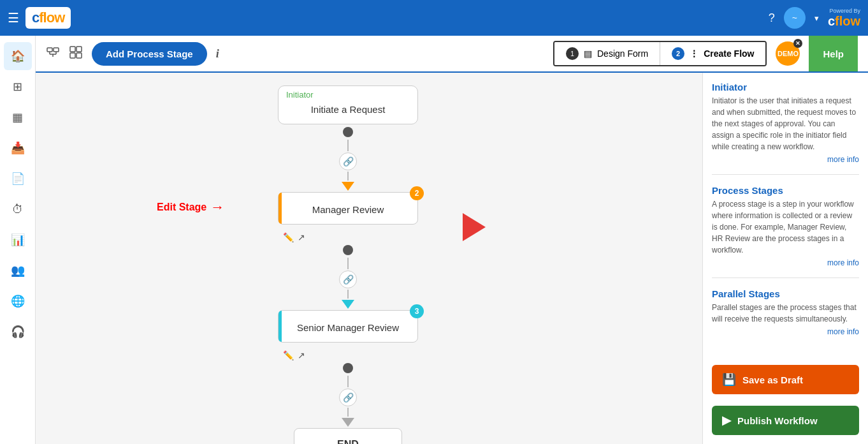  Describe the element at coordinates (785, 122) in the screenshot. I see `panel-section-initiator: Initiator Initiator is the user that ini…` at that location.